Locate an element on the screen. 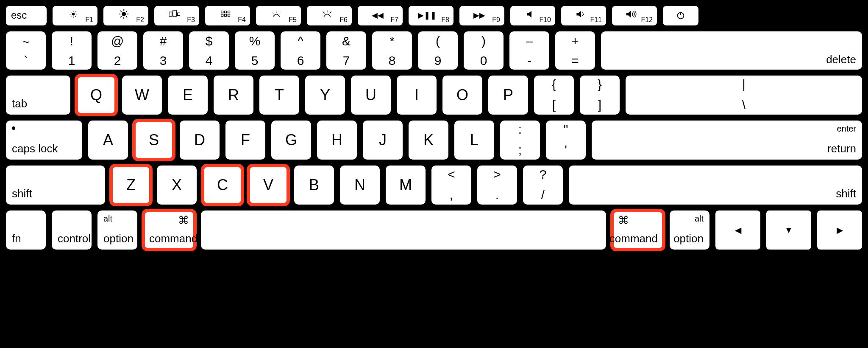 Image resolution: width=868 pixels, height=348 pixels. key-quote: "' is located at coordinates (566, 140).